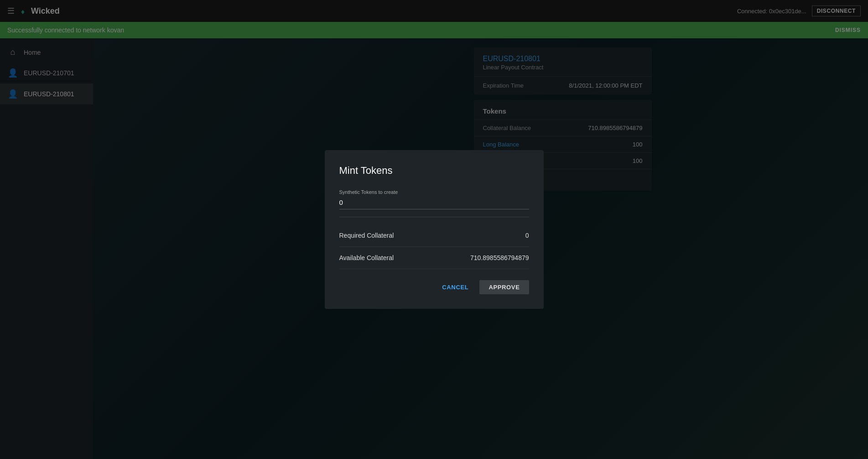 Image resolution: width=868 pixels, height=459 pixels. What do you see at coordinates (434, 235) in the screenshot?
I see `required-collateral-row: Required Collateral 0` at bounding box center [434, 235].